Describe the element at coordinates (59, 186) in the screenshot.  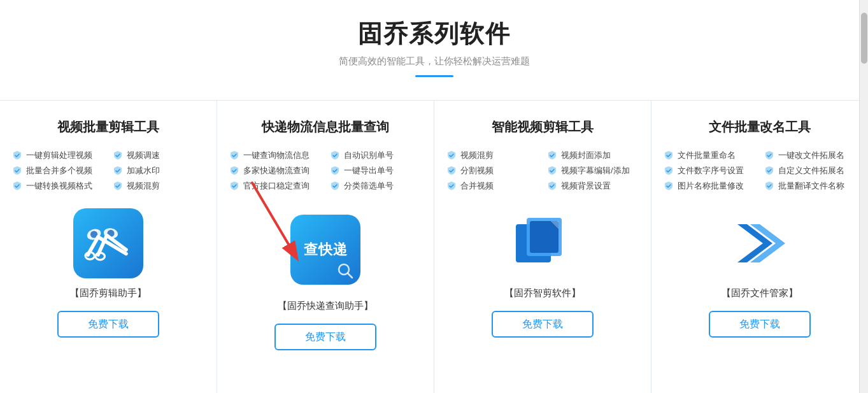
I see `feature-label: 一键转换视频格式` at that location.